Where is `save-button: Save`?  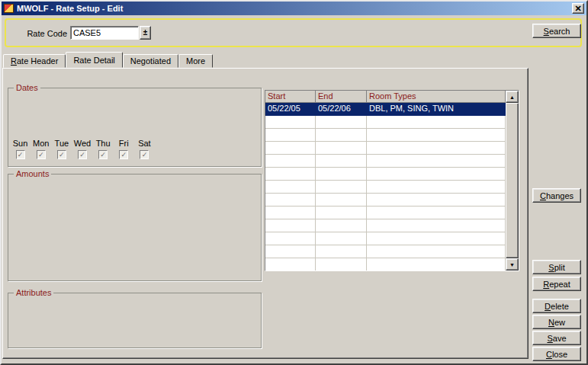
save-button: Save is located at coordinates (557, 338).